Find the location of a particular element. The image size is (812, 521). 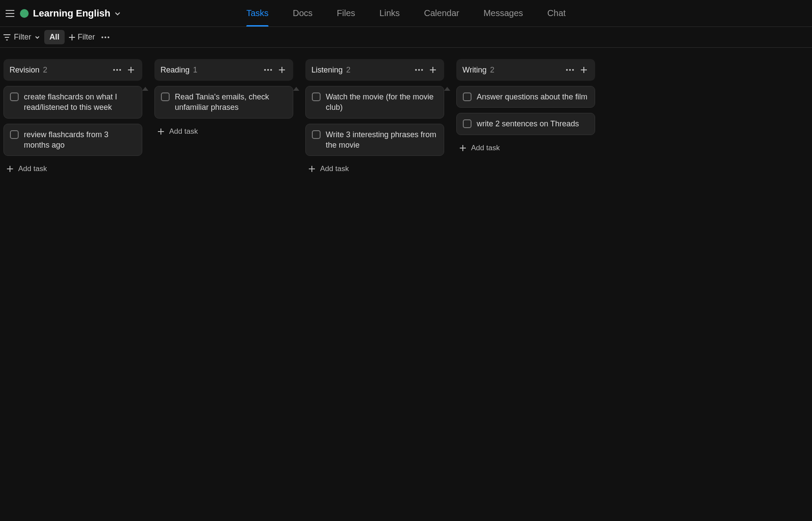

project-title: Learning English is located at coordinates (72, 13).